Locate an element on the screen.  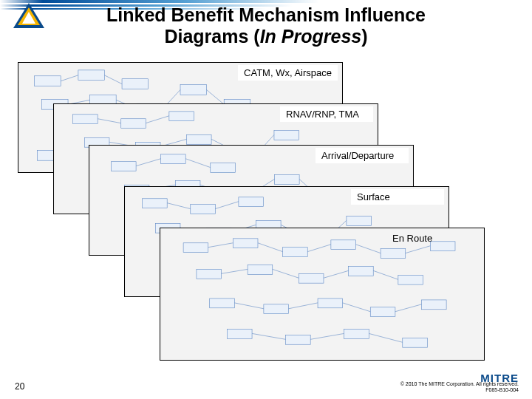
copyright: © 2010 The MITRE Corporation. All rights… is located at coordinates (460, 387).